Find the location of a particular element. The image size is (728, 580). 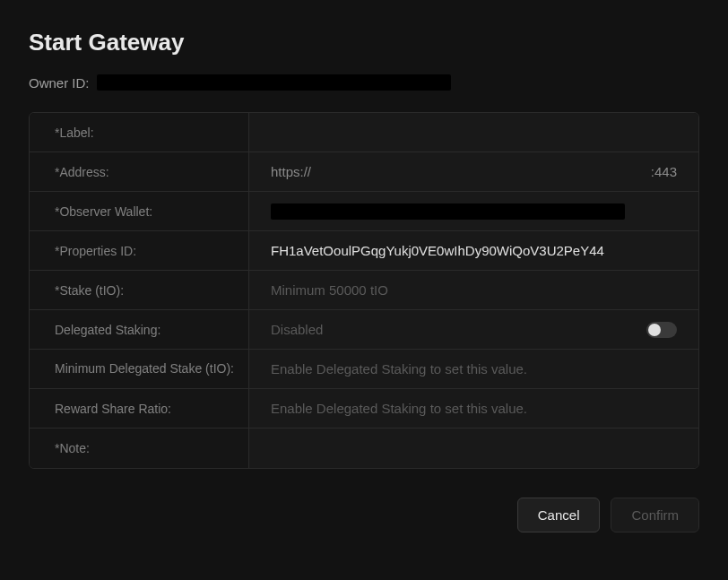

delegated-staking-value: Disabled is located at coordinates (297, 330).